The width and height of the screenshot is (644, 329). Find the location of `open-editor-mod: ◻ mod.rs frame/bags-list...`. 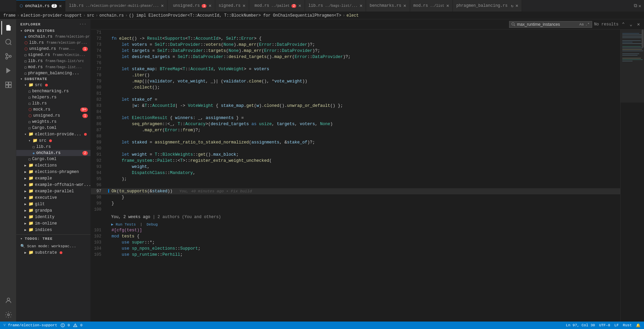

open-editor-mod: ◻ mod.rs frame/bags-list... is located at coordinates (54, 67).